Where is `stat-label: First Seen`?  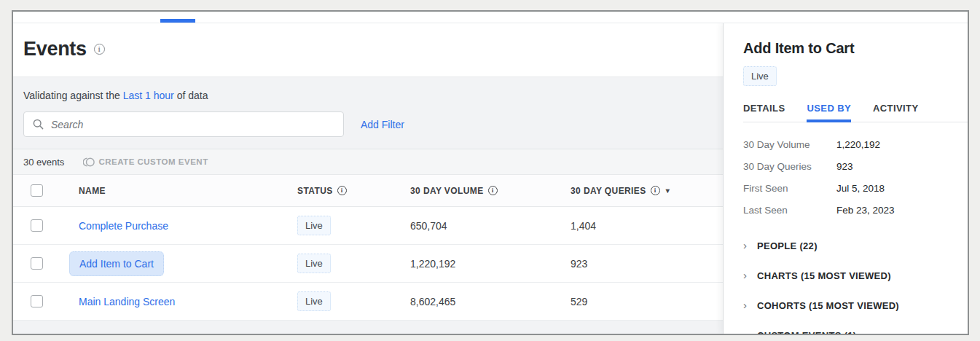
stat-label: First Seen is located at coordinates (790, 188).